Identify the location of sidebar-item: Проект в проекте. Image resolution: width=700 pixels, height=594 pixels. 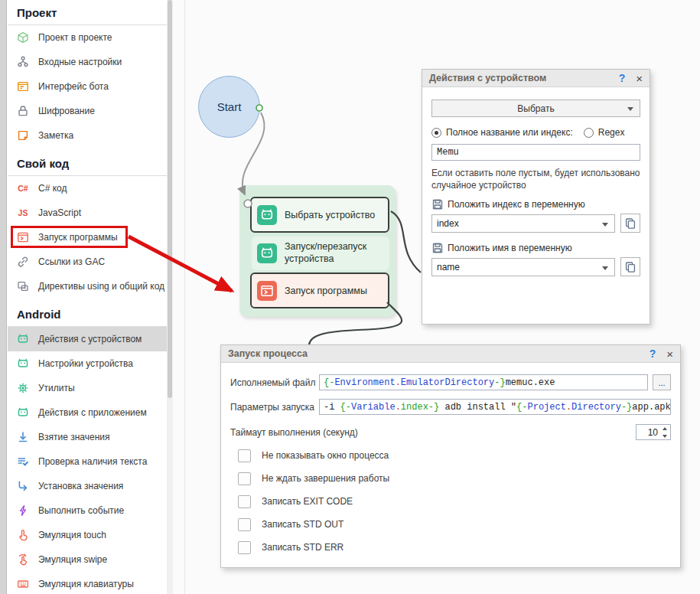
(87, 38).